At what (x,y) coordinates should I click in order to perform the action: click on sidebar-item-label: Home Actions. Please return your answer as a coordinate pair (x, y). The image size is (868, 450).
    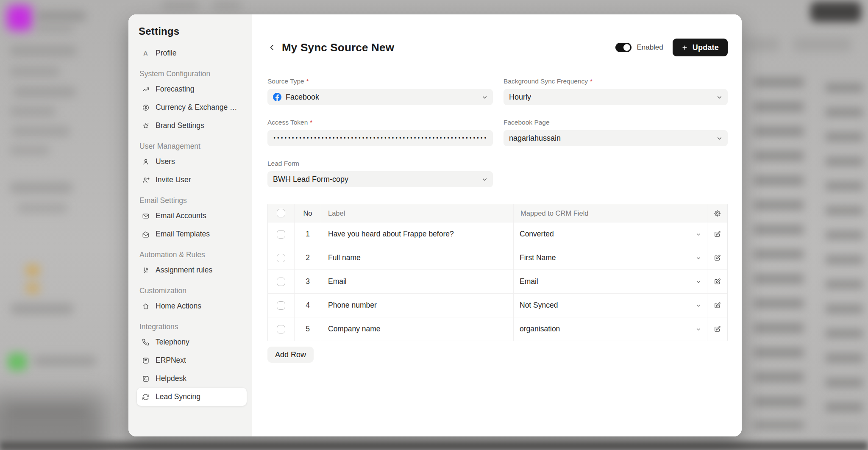
    Looking at the image, I should click on (178, 306).